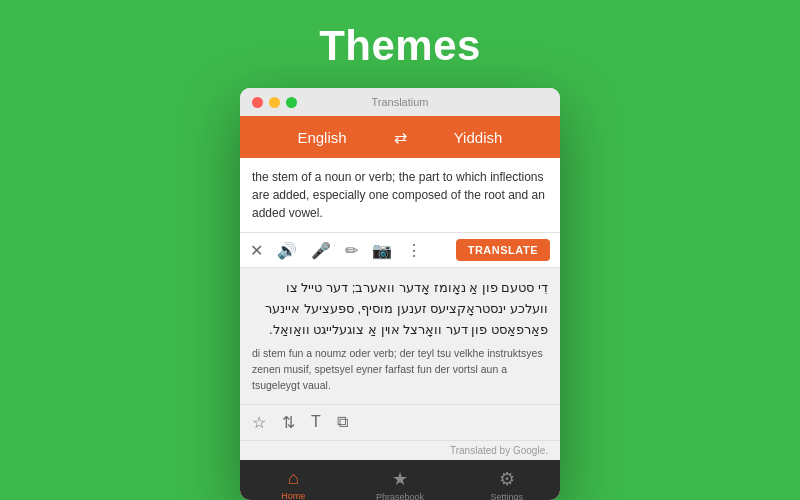  What do you see at coordinates (478, 138) in the screenshot?
I see `target-language: Yiddish` at bounding box center [478, 138].